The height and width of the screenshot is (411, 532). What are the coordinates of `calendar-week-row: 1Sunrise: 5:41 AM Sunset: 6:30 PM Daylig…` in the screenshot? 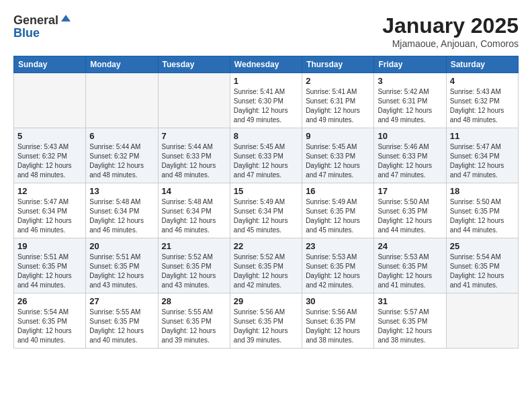 It's located at (266, 101).